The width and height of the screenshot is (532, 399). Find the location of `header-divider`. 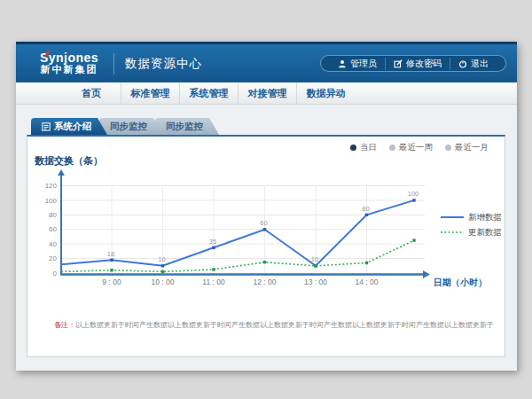

header-divider is located at coordinates (113, 64).